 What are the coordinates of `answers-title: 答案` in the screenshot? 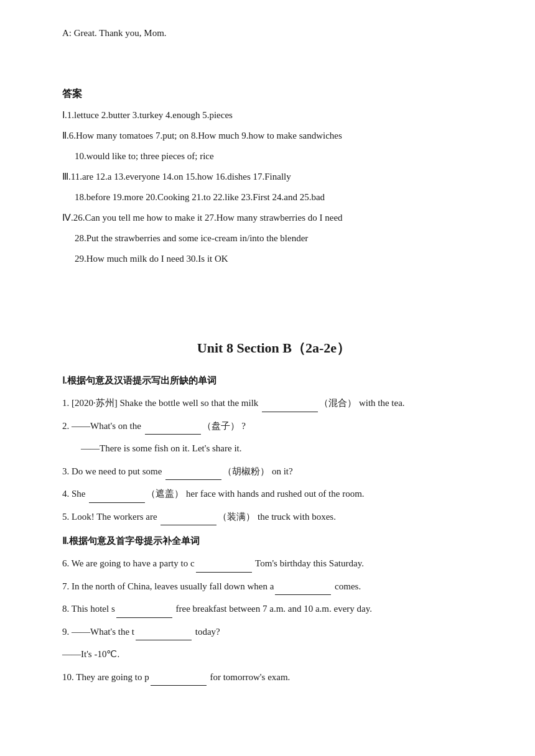 It's located at (274, 94).